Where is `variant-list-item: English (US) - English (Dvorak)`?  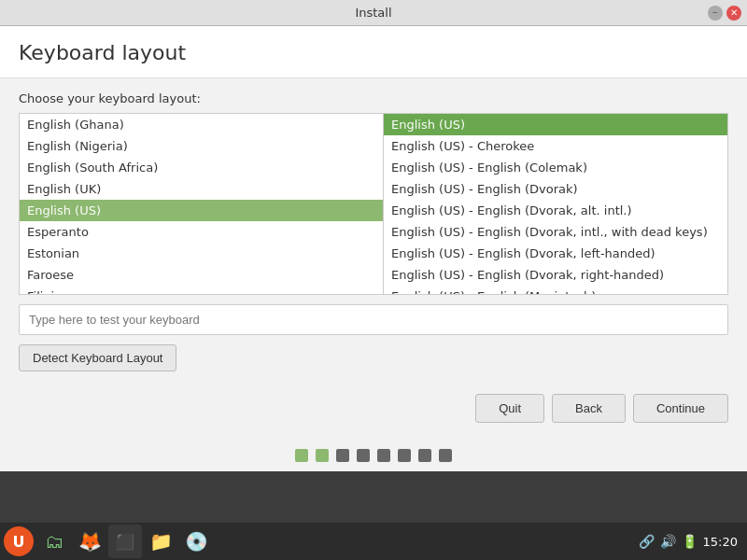 variant-list-item: English (US) - English (Dvorak) is located at coordinates (556, 189).